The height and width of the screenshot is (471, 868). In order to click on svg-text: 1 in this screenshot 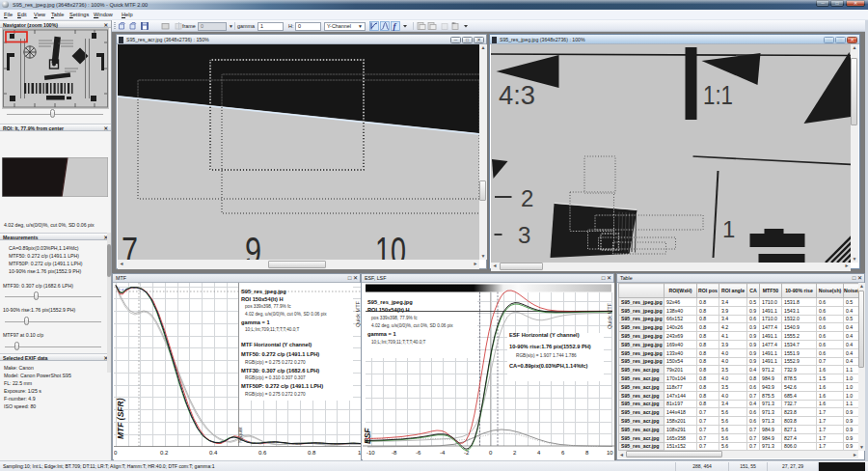, I will do `click(729, 230)`.